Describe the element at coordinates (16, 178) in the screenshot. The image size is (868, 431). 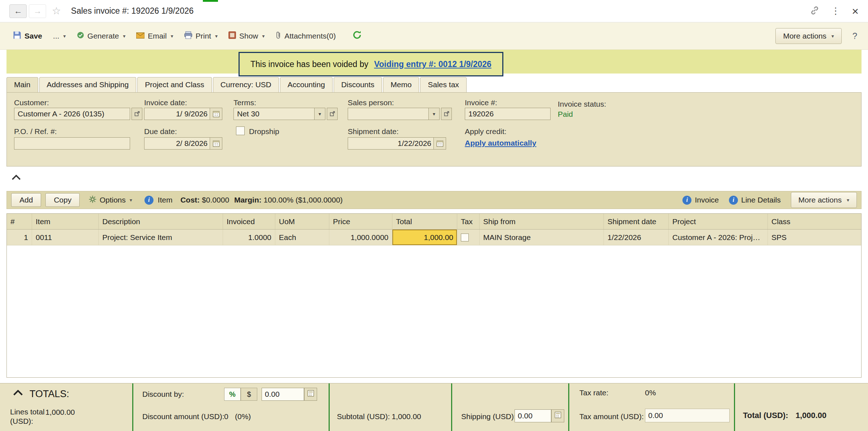
I see `chevron-up-icon` at that location.